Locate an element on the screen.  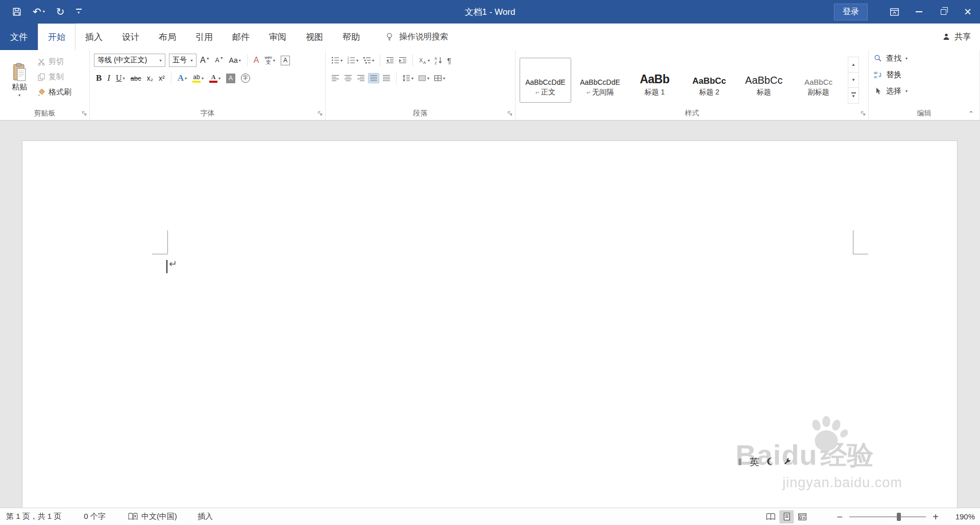
replace-button: ab ac 替换 is located at coordinates (925, 75).